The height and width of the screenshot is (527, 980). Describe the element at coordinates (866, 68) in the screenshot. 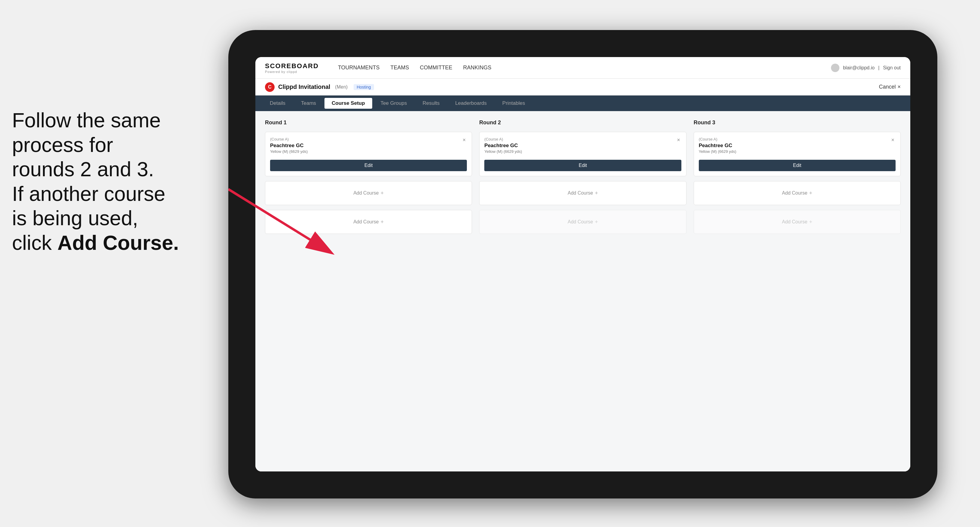

I see `nav-right: blair@clippd.io | Sign out` at that location.